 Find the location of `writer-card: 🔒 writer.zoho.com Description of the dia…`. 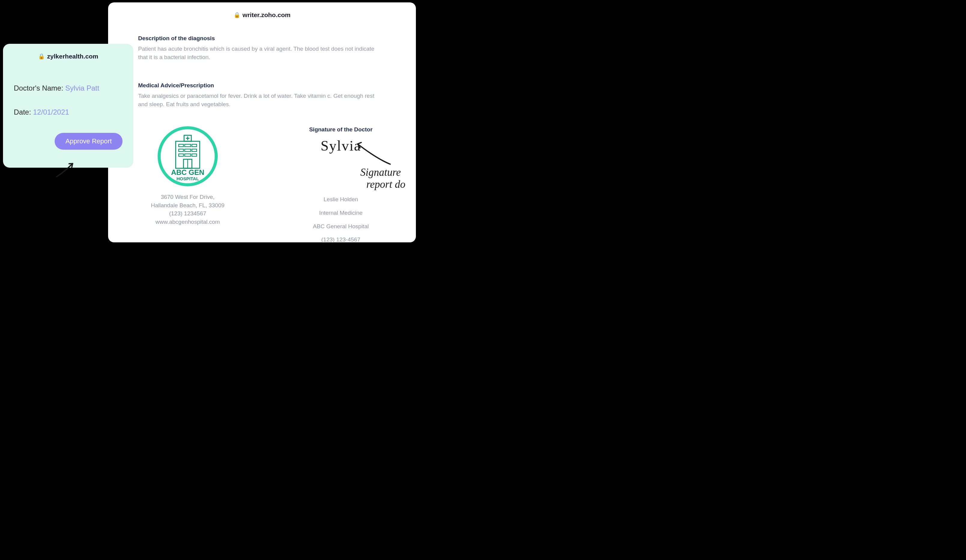

writer-card: 🔒 writer.zoho.com Description of the dia… is located at coordinates (262, 123).